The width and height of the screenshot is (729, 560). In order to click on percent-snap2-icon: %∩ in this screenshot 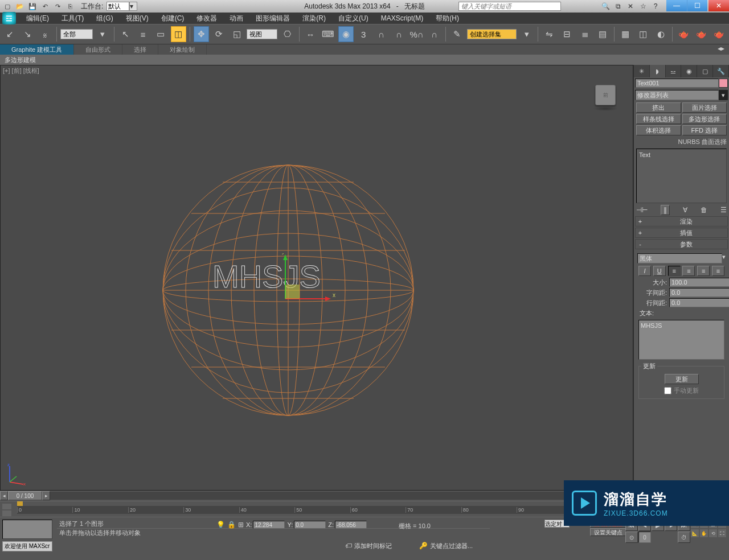, I will do `click(417, 34)`.